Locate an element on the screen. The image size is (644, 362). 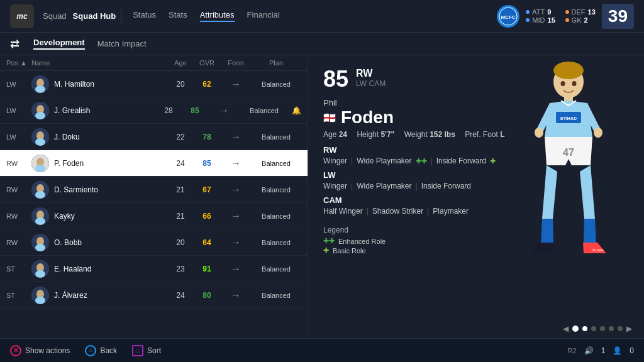
sort-button: □ Sort is located at coordinates (147, 351).